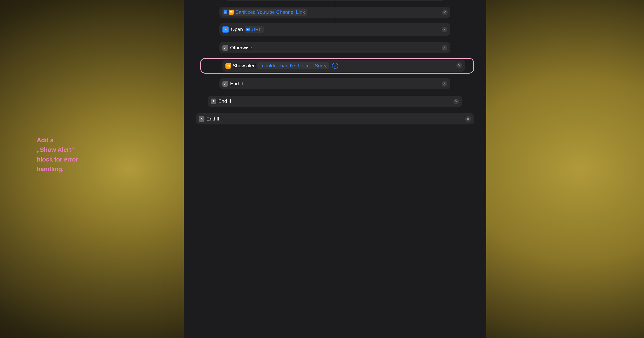 The width and height of the screenshot is (644, 338). What do you see at coordinates (335, 29) in the screenshot?
I see `open-url-block: Open URL` at bounding box center [335, 29].